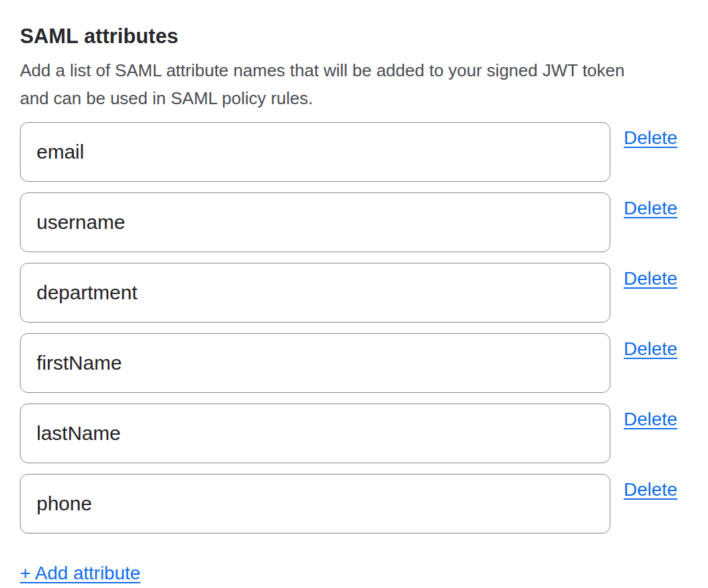  Describe the element at coordinates (354, 70) in the screenshot. I see `description-line-1: Add a list of SAML attribute names that …` at that location.